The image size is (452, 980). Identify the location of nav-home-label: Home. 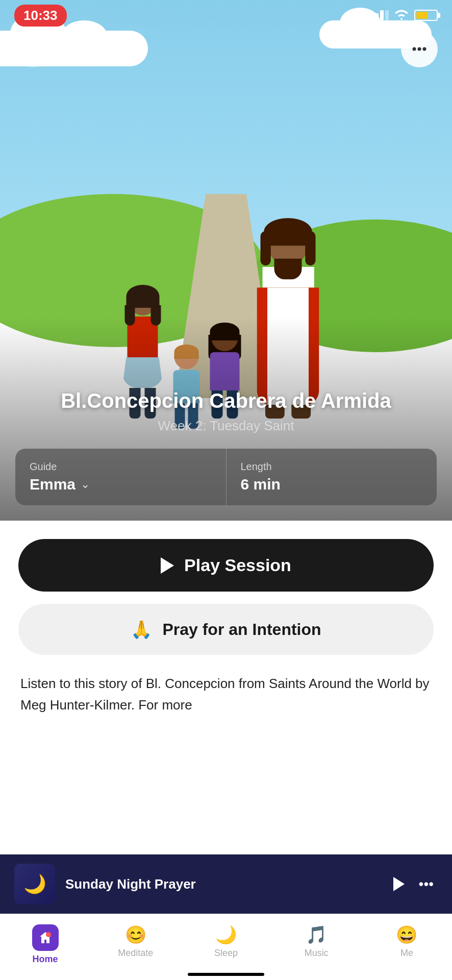
(45, 960).